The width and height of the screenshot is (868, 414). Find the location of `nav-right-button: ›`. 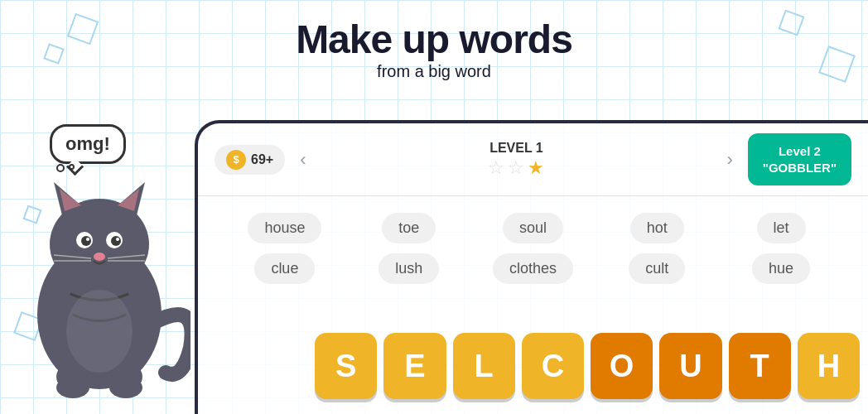

nav-right-button: › is located at coordinates (729, 160).